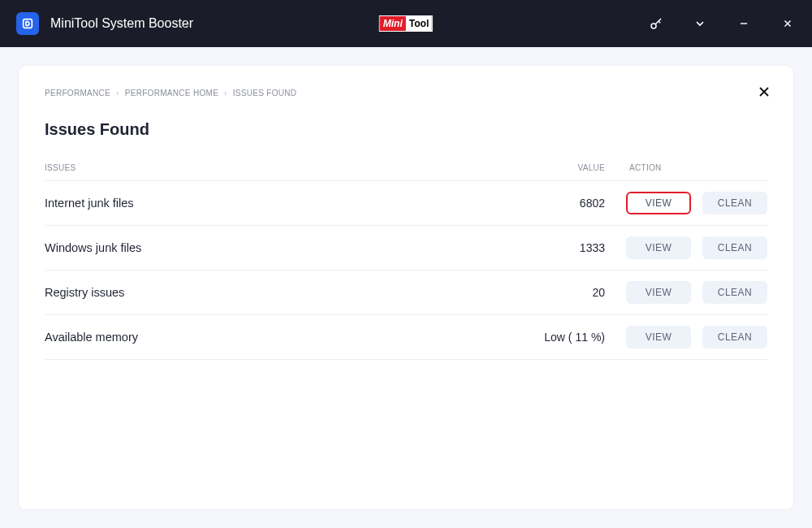  Describe the element at coordinates (28, 24) in the screenshot. I see `app-icon` at that location.